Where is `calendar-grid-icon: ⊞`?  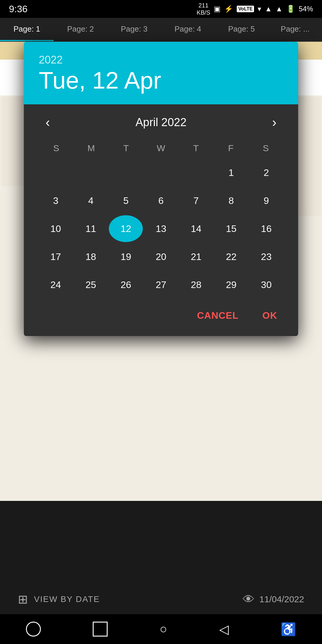
calendar-grid-icon: ⊞ is located at coordinates (23, 599).